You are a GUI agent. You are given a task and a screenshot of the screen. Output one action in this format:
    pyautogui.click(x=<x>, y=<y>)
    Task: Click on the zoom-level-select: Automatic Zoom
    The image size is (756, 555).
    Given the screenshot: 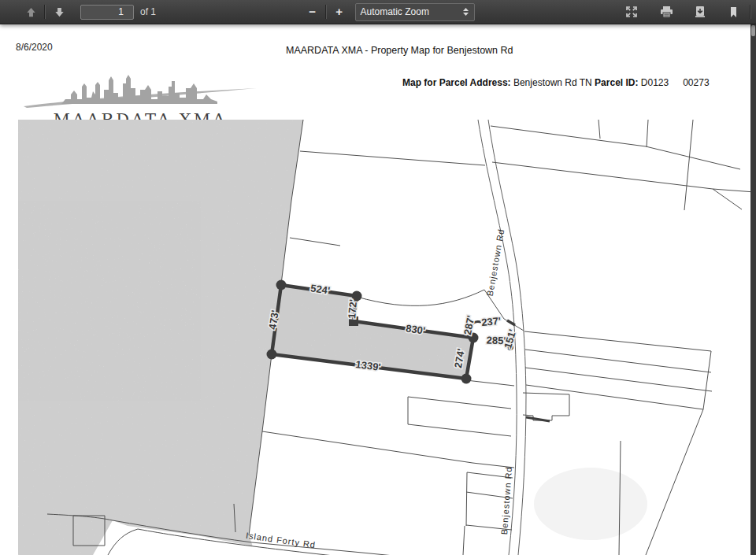 What is the action you would take?
    pyautogui.click(x=415, y=13)
    